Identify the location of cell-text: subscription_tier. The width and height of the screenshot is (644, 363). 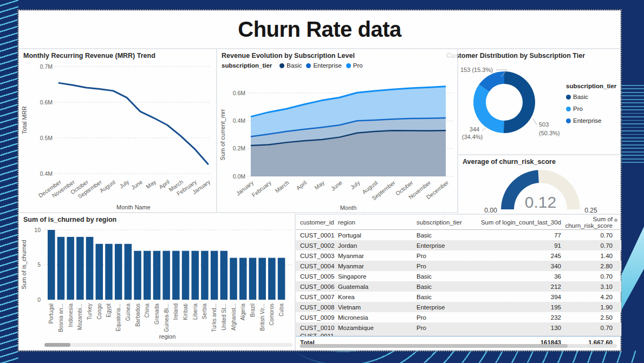
(447, 222).